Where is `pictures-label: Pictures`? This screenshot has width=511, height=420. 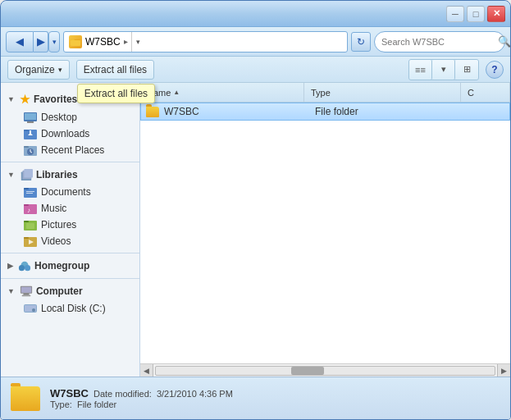
pictures-label: Pictures is located at coordinates (59, 225).